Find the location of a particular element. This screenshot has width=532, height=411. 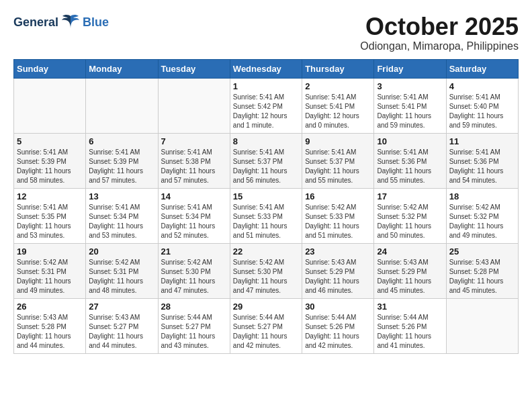

day-info: Sunrise: 5:43 AM Sunset: 5:27 PM Dayligh… is located at coordinates (122, 332).